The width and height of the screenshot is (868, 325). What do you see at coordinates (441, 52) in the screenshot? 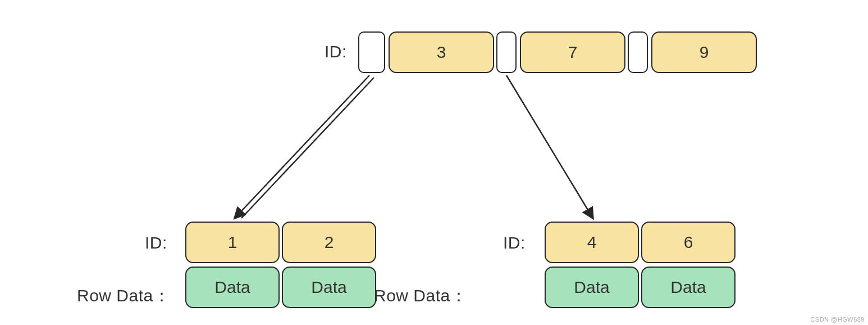
I see `root-id-cell-0: 3` at bounding box center [441, 52].